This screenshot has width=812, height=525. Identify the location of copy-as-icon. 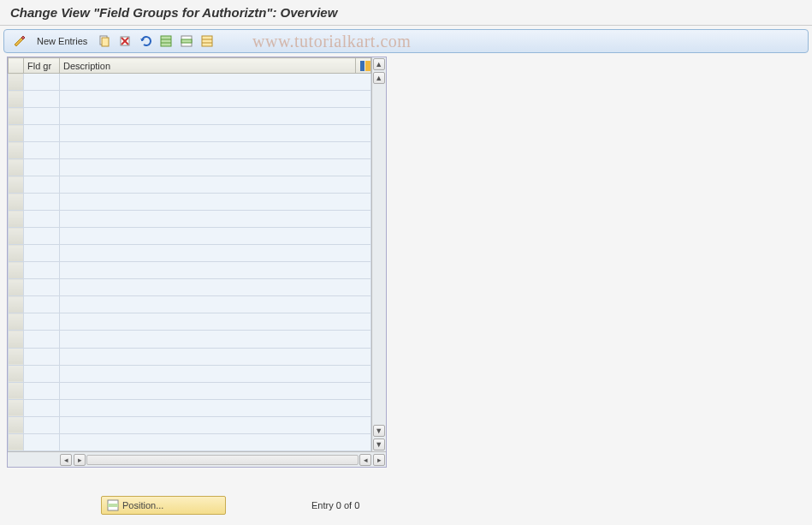
(104, 41).